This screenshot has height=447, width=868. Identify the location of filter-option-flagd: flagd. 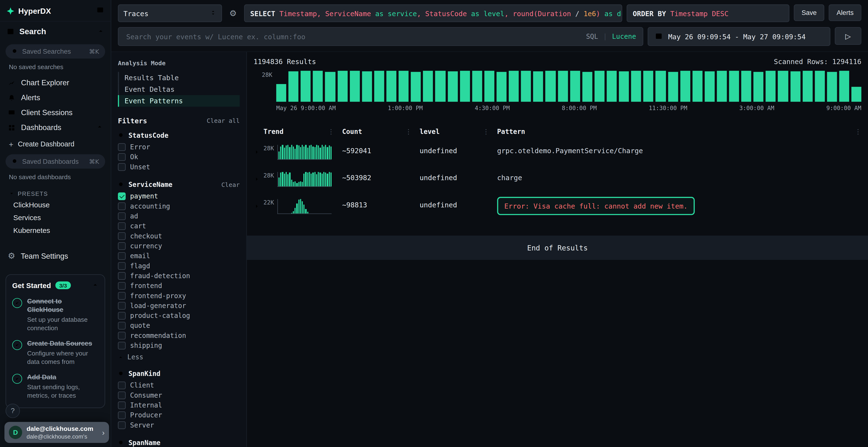
(179, 266).